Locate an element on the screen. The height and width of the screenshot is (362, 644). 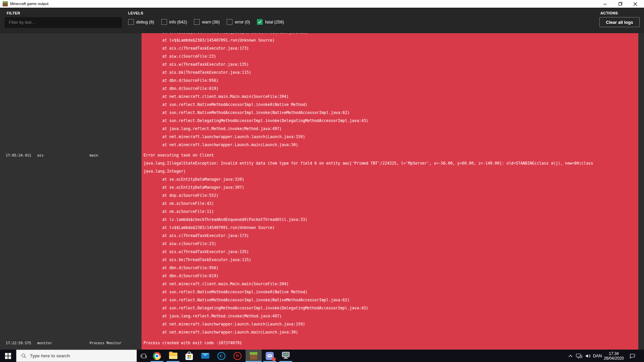
language-indicator: DAN is located at coordinates (597, 356).